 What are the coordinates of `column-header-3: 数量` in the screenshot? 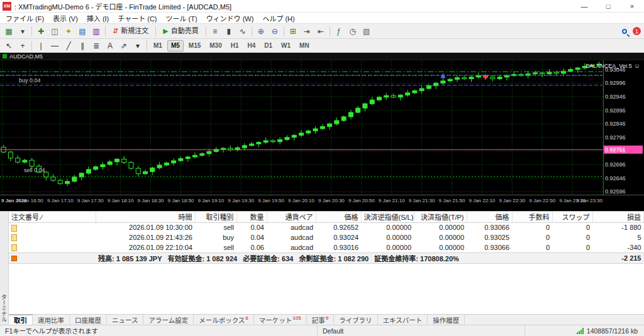 It's located at (252, 217).